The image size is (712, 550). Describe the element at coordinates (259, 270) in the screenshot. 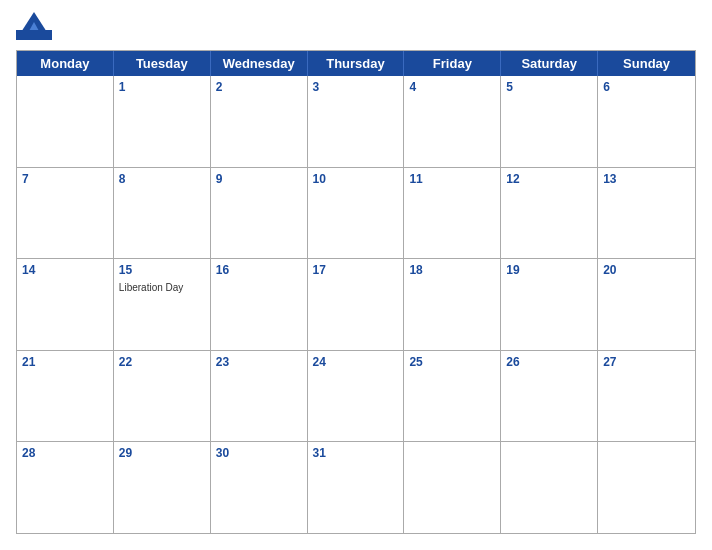

I see `day-number: 16` at that location.